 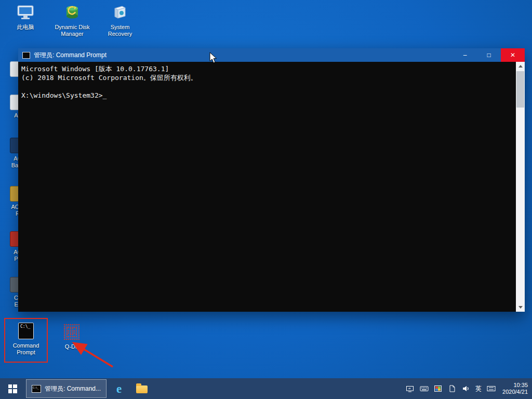 I want to click on windows-logo-icon, so click(x=12, y=389).